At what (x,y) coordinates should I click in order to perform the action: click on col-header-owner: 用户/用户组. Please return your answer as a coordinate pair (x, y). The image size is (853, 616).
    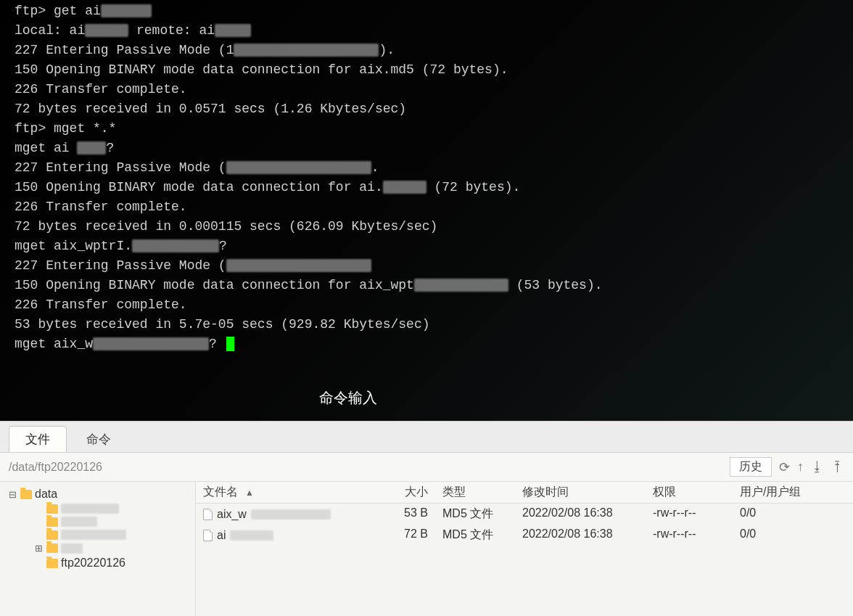
    Looking at the image, I should click on (769, 492).